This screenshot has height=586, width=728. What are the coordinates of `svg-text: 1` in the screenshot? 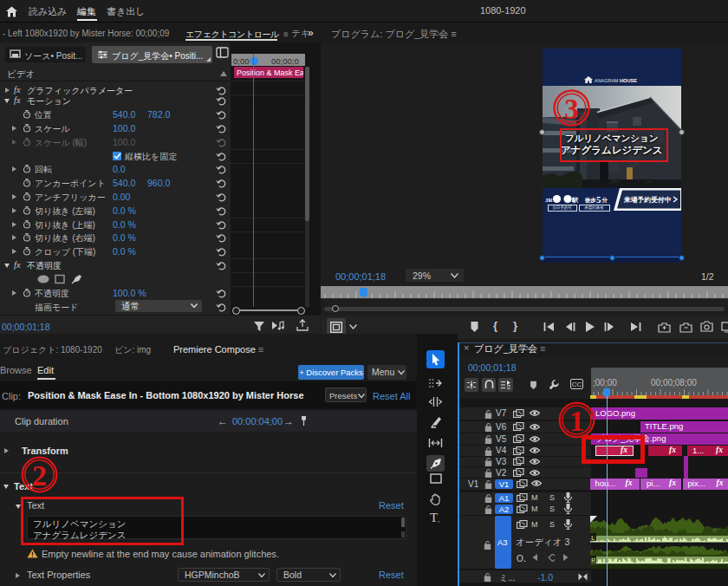 It's located at (577, 420).